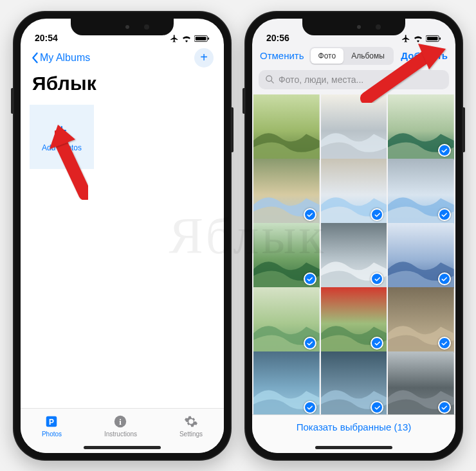 Image resolution: width=476 pixels, height=471 pixels. Describe the element at coordinates (191, 425) in the screenshot. I see `tab-settings: Settings` at that location.